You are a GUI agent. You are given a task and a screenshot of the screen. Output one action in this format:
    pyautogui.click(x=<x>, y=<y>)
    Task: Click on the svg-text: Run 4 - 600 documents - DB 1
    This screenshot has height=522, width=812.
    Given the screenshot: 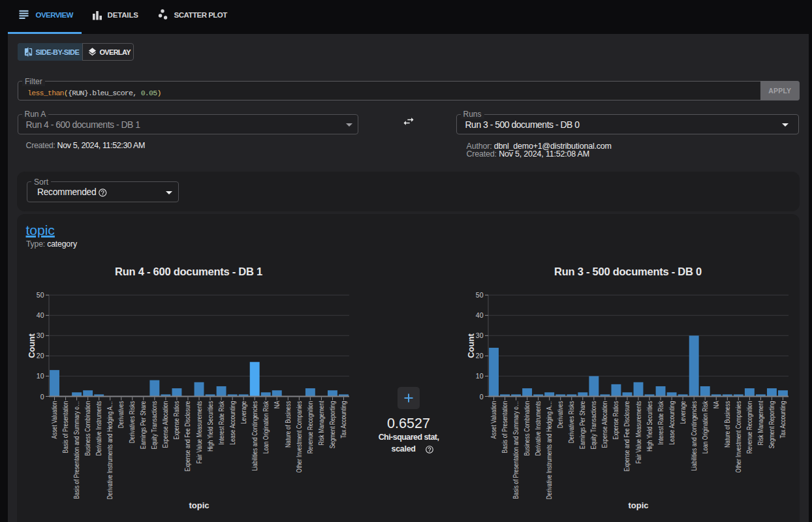 What is the action you would take?
    pyautogui.click(x=189, y=271)
    